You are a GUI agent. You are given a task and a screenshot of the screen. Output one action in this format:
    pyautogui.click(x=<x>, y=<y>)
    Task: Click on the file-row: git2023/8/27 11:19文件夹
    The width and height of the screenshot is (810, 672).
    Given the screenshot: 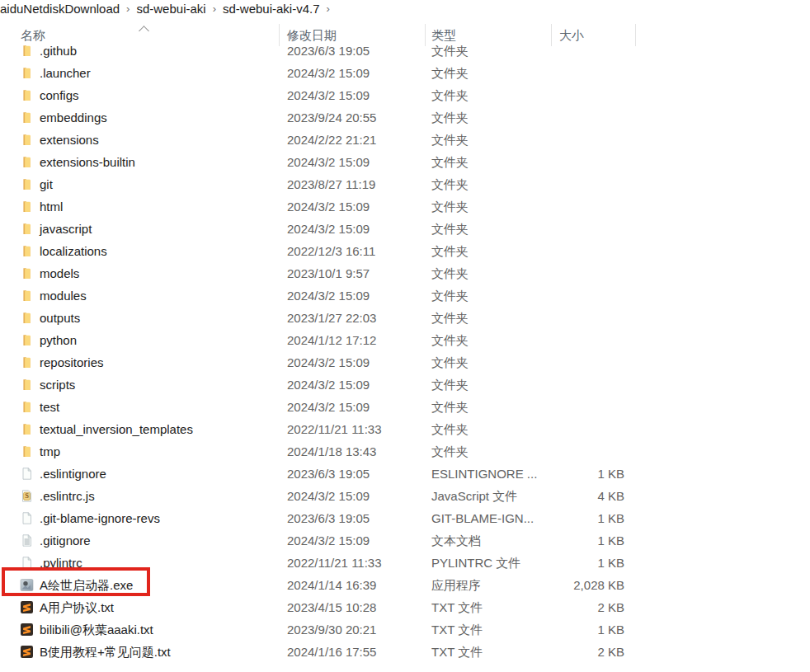 What is the action you would take?
    pyautogui.click(x=405, y=185)
    